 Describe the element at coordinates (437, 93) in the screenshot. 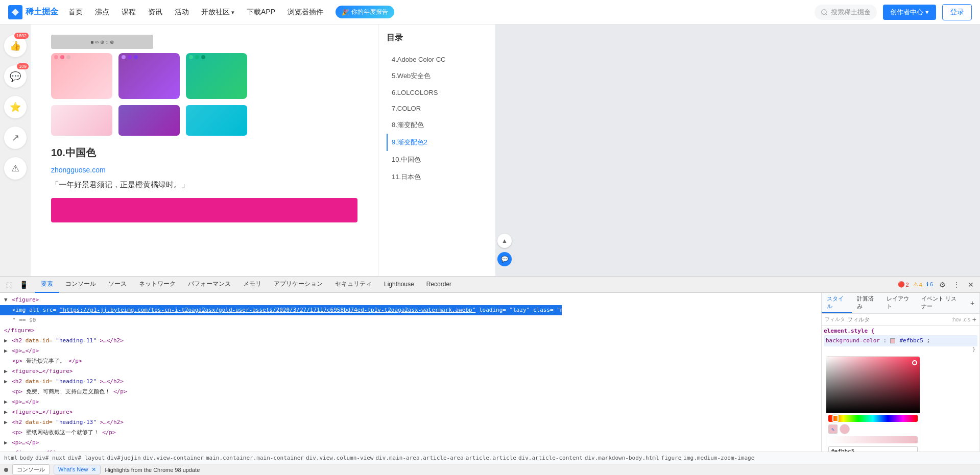

I see `toc-item-2: 6.LOLCOLORS` at that location.